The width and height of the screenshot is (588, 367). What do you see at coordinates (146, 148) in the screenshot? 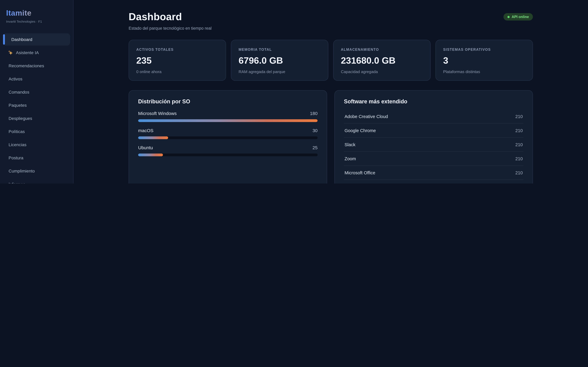
I see `os-bar-label: Ubuntu` at bounding box center [146, 148].